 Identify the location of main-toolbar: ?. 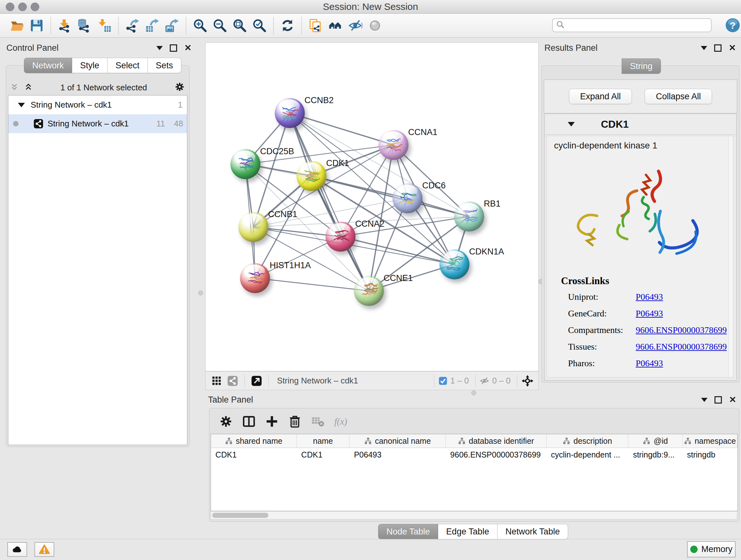
(370, 25).